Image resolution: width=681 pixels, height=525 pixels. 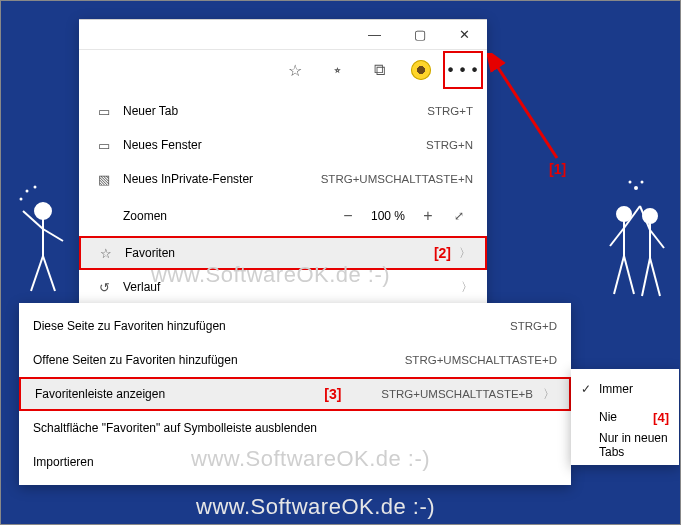 I want to click on maximize-button: ▢, so click(x=420, y=34).